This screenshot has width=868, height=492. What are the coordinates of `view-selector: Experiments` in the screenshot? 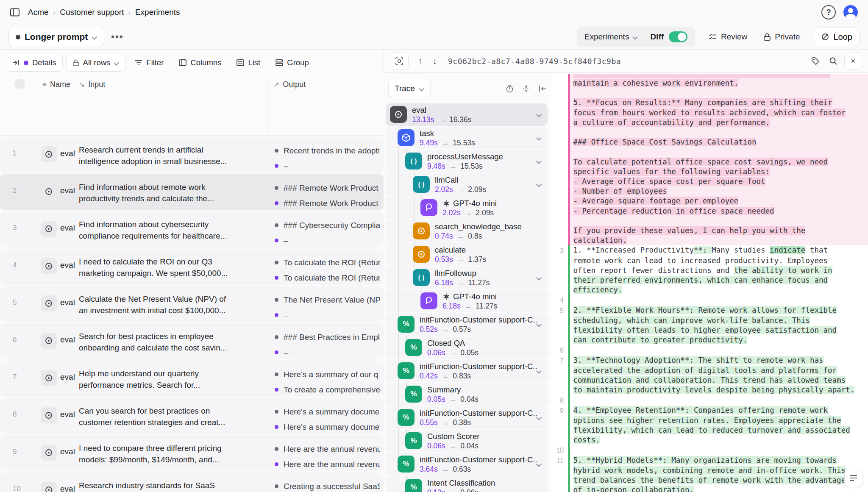 It's located at (611, 37).